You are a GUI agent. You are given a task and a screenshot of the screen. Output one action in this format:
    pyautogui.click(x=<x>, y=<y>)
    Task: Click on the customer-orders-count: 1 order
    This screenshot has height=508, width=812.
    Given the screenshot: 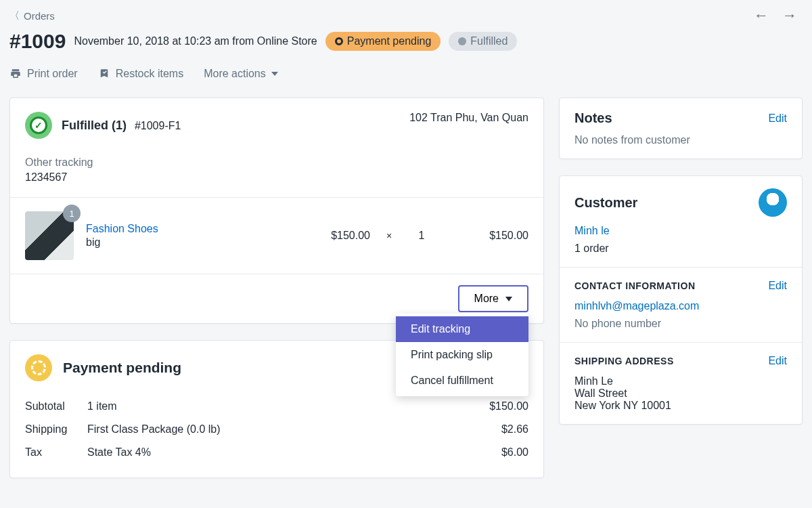 What is the action you would take?
    pyautogui.click(x=681, y=249)
    